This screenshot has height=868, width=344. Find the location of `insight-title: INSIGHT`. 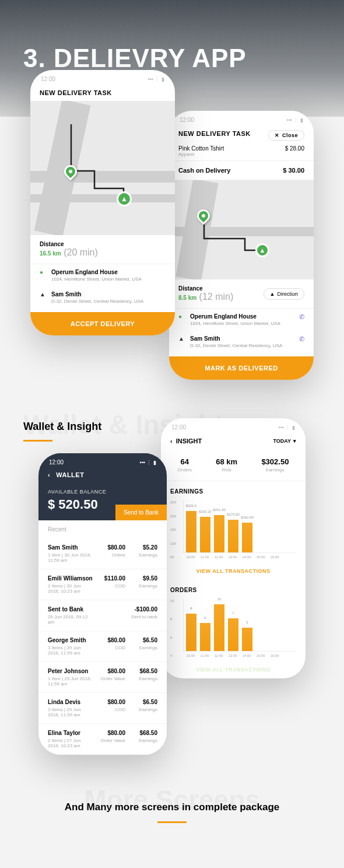

insight-title: INSIGHT is located at coordinates (189, 441).